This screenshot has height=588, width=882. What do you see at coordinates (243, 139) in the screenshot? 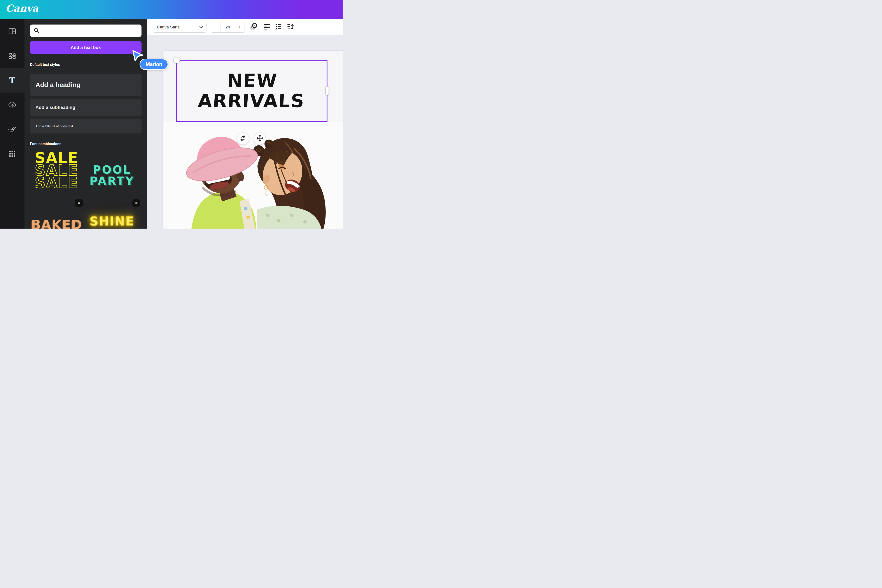
I see `rotate-icon` at bounding box center [243, 139].